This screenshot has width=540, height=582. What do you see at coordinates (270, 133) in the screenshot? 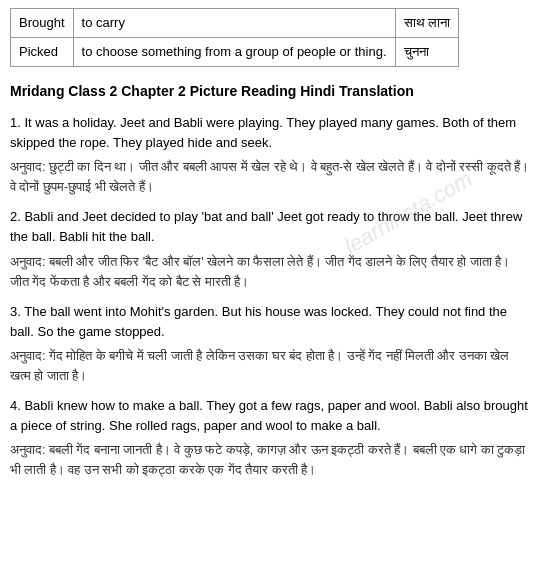
I see `english-para-1: 1. It was a holiday. Jeet and Babli were…` at bounding box center [270, 133].